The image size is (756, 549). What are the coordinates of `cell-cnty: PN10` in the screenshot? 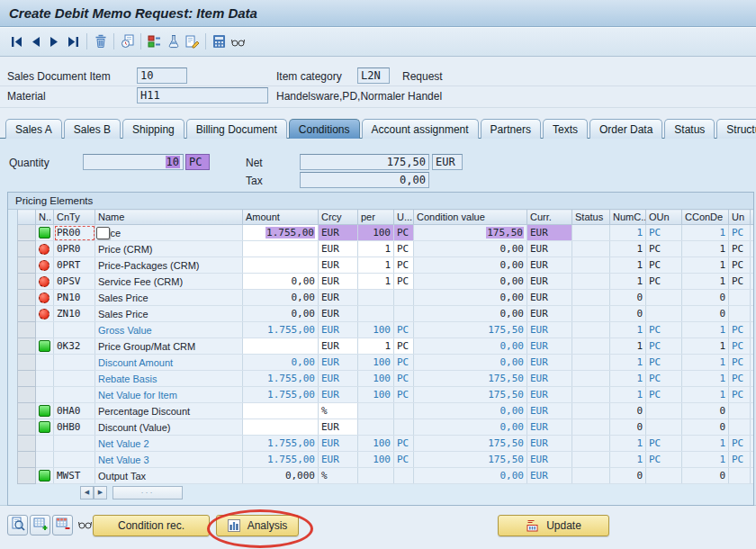 It's located at (75, 298).